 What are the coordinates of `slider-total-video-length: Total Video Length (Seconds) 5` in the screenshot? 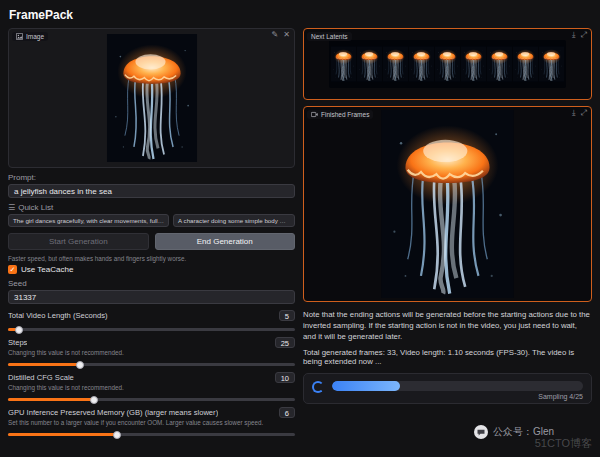 It's located at (152, 320).